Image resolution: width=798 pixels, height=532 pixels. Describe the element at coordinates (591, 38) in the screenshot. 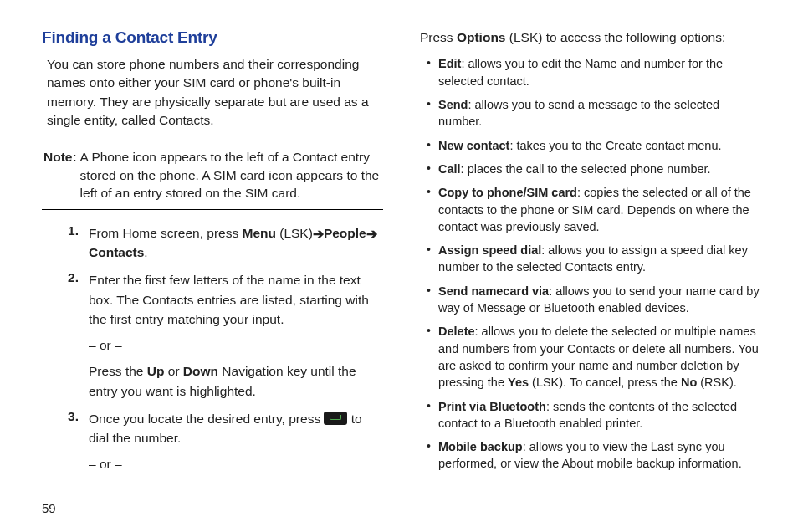

I see `options-intro: Press Options (LSK) to access the follow…` at that location.